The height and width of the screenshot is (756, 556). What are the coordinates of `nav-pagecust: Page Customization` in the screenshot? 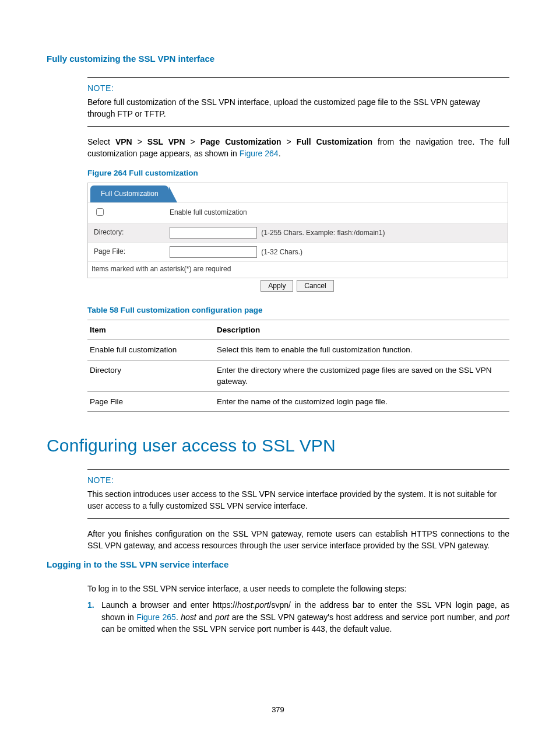 It's located at (241, 142).